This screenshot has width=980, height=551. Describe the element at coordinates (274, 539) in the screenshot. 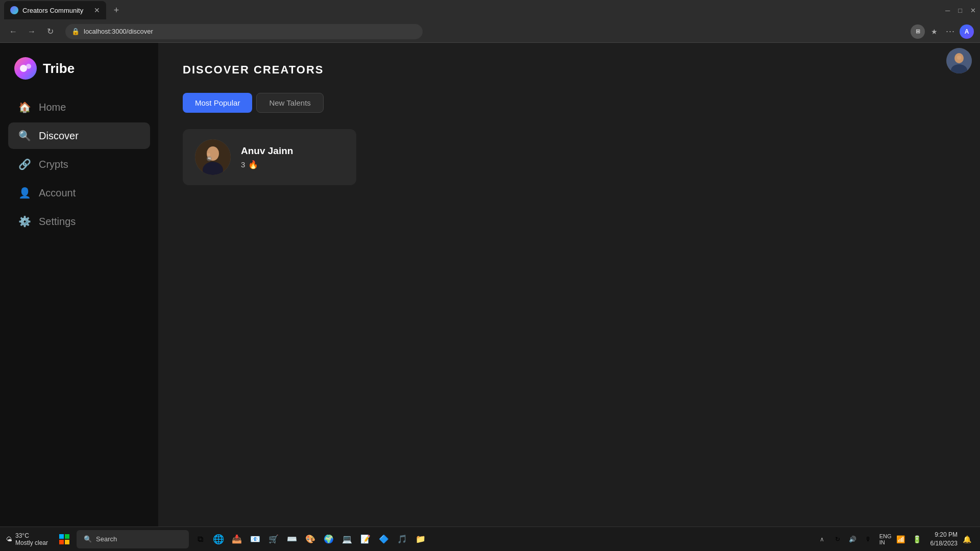

I see `taskbar-icon-store: 🛒` at that location.